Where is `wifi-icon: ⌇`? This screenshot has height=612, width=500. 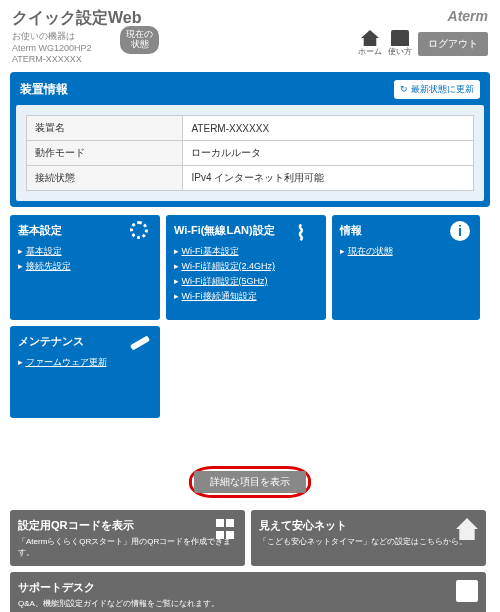 wifi-icon: ⌇ is located at coordinates (307, 232).